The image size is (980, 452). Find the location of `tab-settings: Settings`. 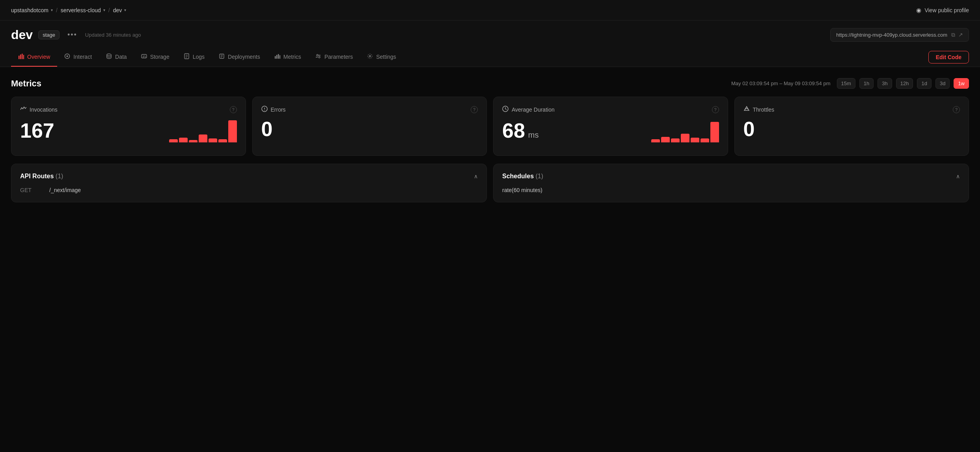

tab-settings: Settings is located at coordinates (382, 57).